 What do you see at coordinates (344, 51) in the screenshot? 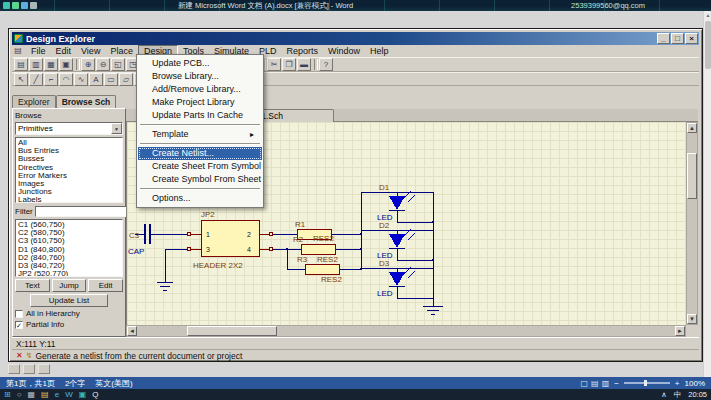
I see `menu-window: Window` at bounding box center [344, 51].